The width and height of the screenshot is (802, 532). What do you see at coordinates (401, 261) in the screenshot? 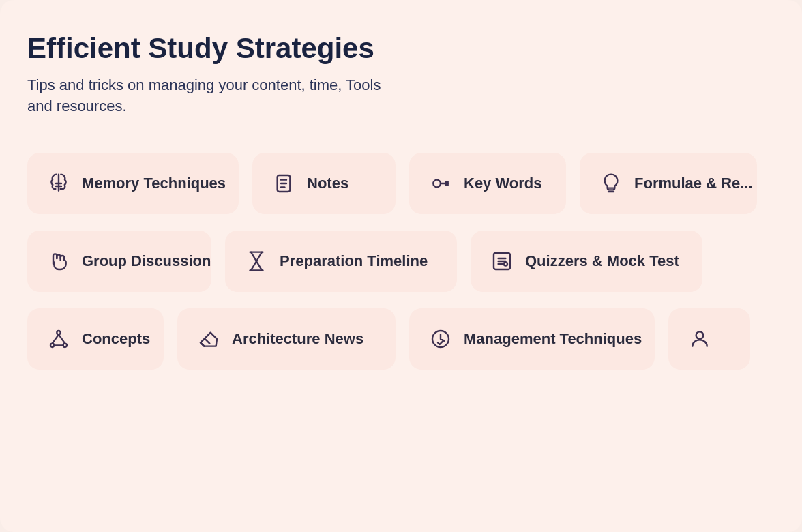
I see `card-row-2: Group Discussion Preparation Timeline` at bounding box center [401, 261].